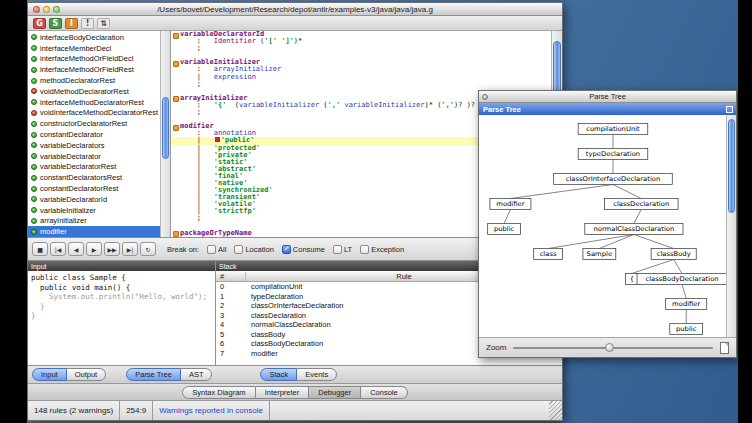 The width and height of the screenshot is (752, 423). I want to click on rule-label: constructorDeclaratorRest, so click(84, 124).